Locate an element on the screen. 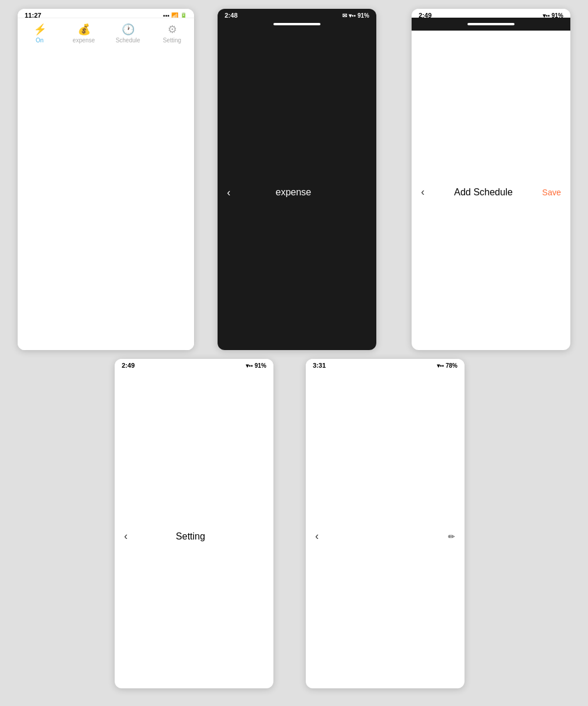 The image size is (588, 706). signal-icon-5: ▾▪▪ is located at coordinates (440, 366).